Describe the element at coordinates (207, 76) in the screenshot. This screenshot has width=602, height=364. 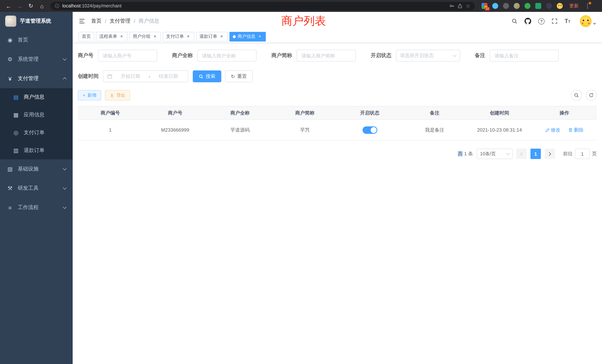
I see `search-button: 搜索` at that location.